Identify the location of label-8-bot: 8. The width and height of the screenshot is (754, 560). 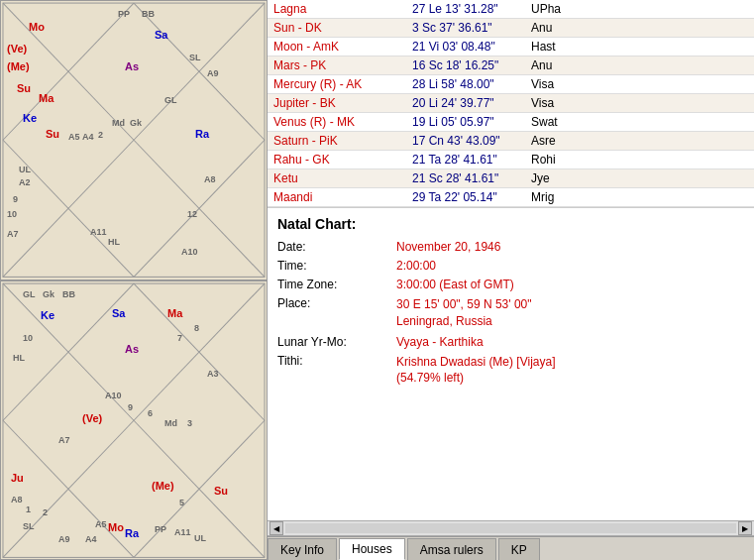
(196, 328).